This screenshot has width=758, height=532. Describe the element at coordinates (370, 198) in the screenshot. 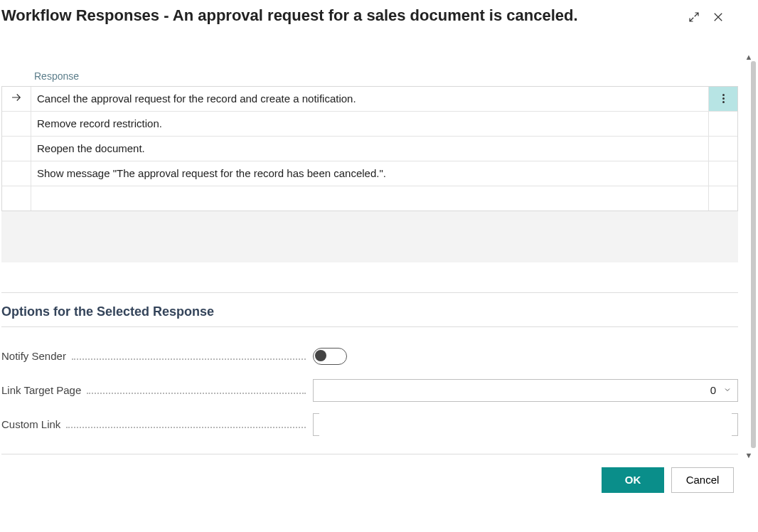

I see `response-text` at that location.